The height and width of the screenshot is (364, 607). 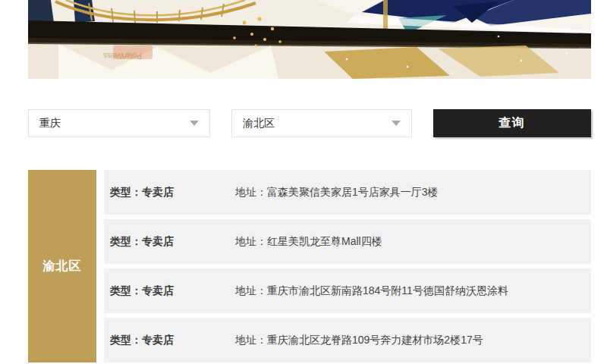 What do you see at coordinates (123, 56) in the screenshot?
I see `reflection-text: PolarWeiss` at bounding box center [123, 56].